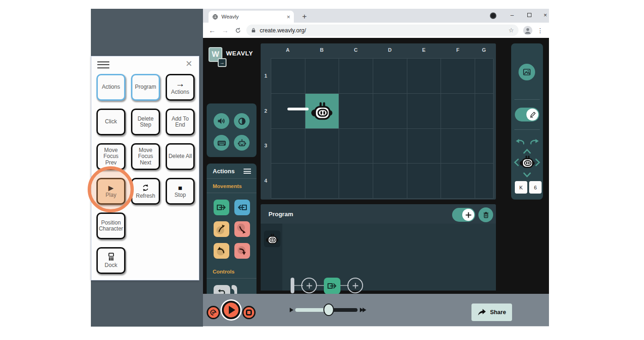  I want to click on switch-button-actions: Actions, so click(111, 87).